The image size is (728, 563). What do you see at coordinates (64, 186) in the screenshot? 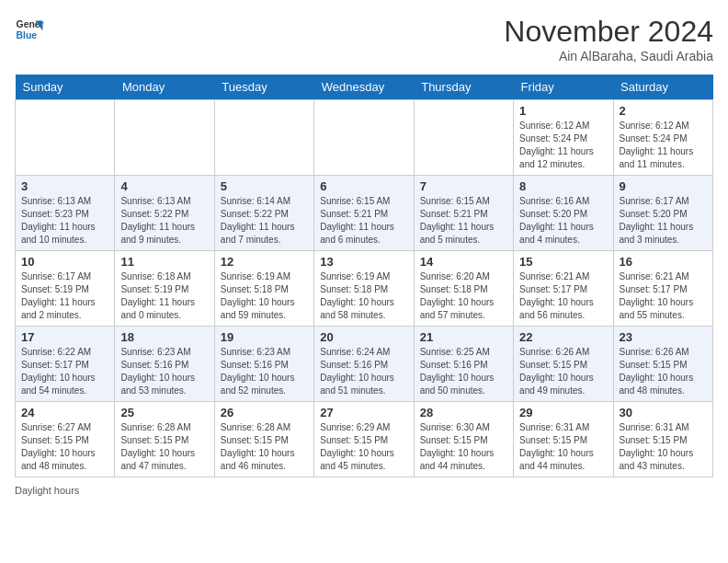
I see `day-number: 3` at bounding box center [64, 186].